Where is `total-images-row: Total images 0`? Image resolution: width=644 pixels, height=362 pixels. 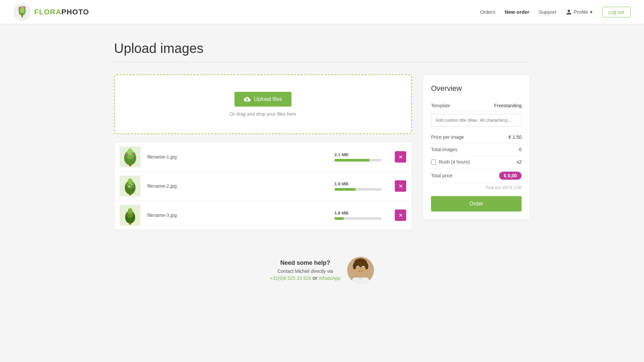
total-images-row: Total images 0 is located at coordinates (476, 149).